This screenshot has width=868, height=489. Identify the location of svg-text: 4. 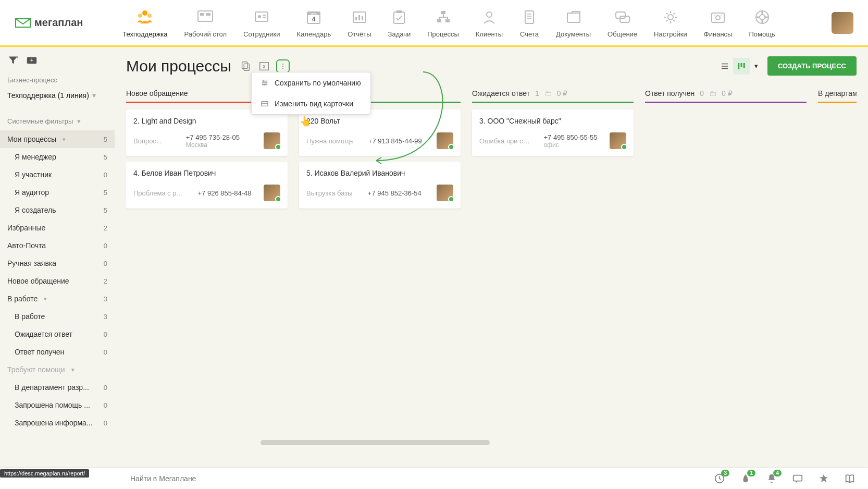
(314, 19).